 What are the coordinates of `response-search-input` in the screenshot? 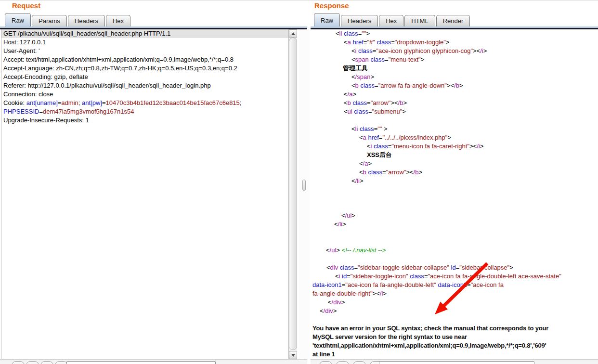 It's located at (456, 363).